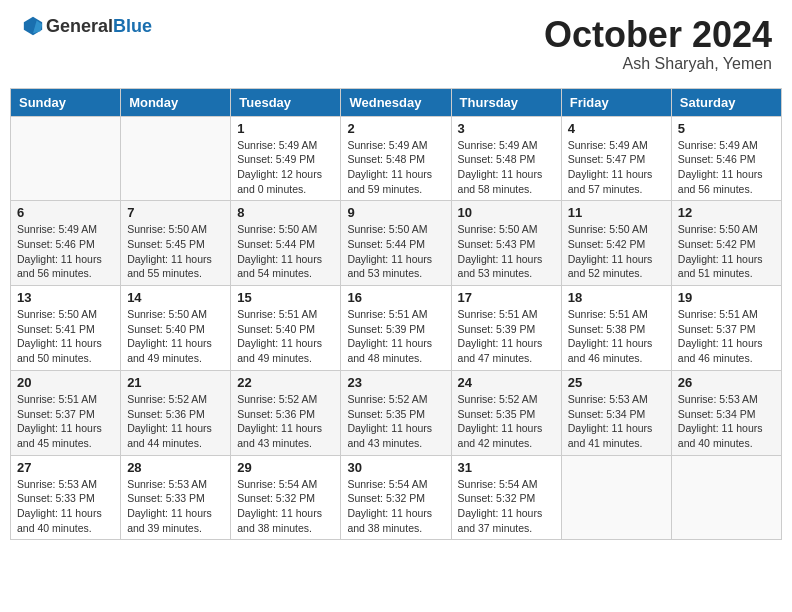 Image resolution: width=792 pixels, height=612 pixels. Describe the element at coordinates (66, 336) in the screenshot. I see `day-info: Sunrise: 5:50 AMSunset: 5:41 PMDaylight:…` at that location.